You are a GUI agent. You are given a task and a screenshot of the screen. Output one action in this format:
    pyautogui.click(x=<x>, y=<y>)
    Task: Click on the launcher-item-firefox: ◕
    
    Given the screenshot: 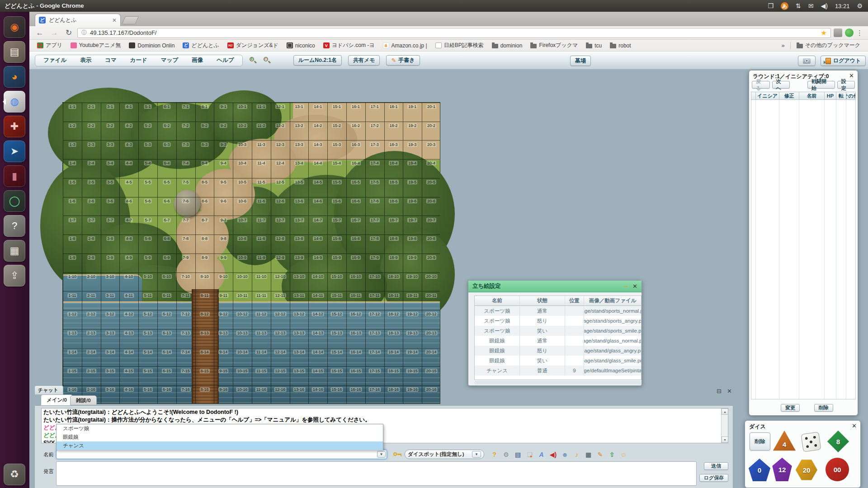 What is the action you would take?
    pyautogui.click(x=14, y=77)
    